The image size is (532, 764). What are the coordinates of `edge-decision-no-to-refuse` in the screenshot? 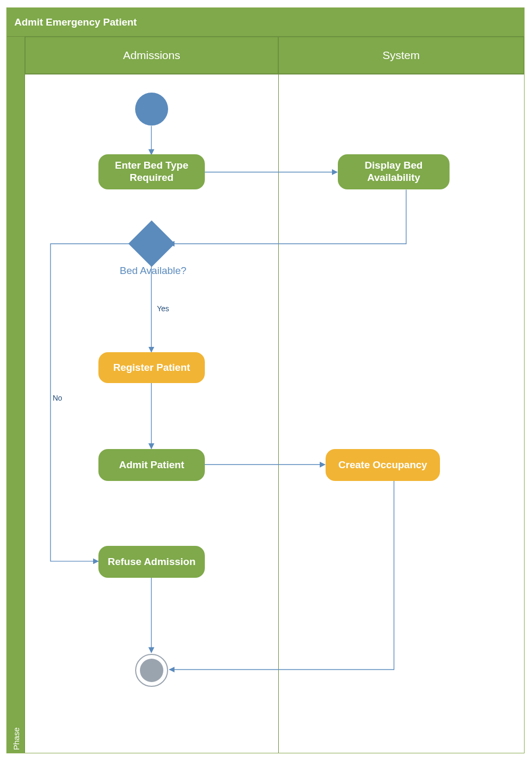 It's located at (92, 402).